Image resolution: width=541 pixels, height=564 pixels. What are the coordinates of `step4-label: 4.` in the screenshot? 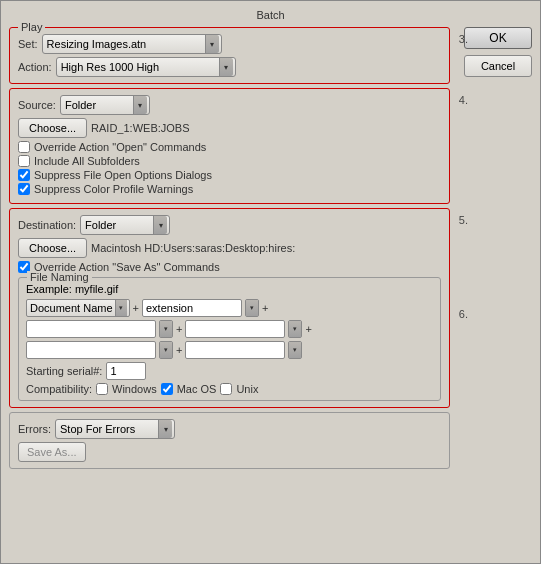 It's located at (464, 100).